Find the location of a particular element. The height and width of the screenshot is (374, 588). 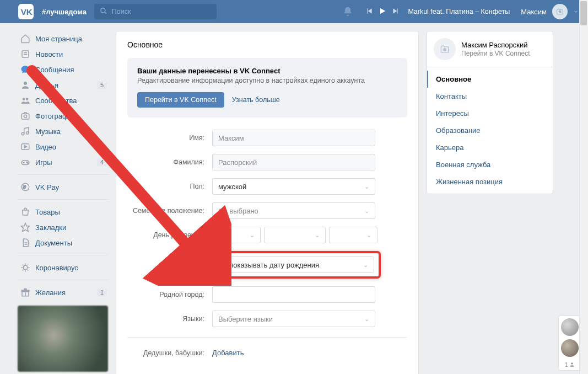

header-user-menu: Максим is located at coordinates (550, 12).